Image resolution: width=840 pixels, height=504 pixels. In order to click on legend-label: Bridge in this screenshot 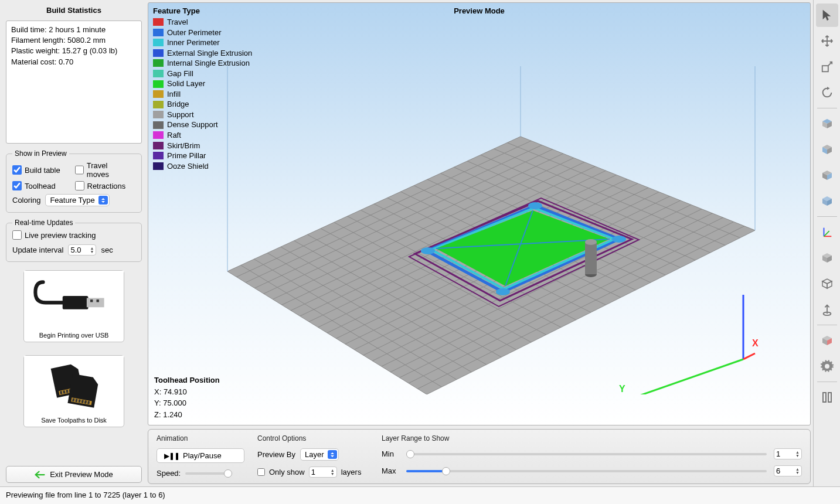, I will do `click(178, 104)`.